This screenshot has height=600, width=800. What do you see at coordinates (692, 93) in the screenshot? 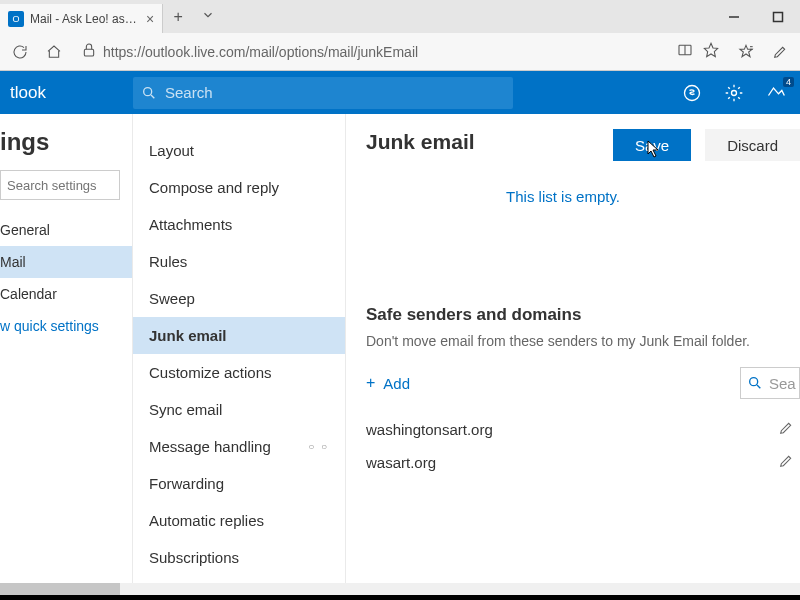
I see `skype-icon` at bounding box center [692, 93].